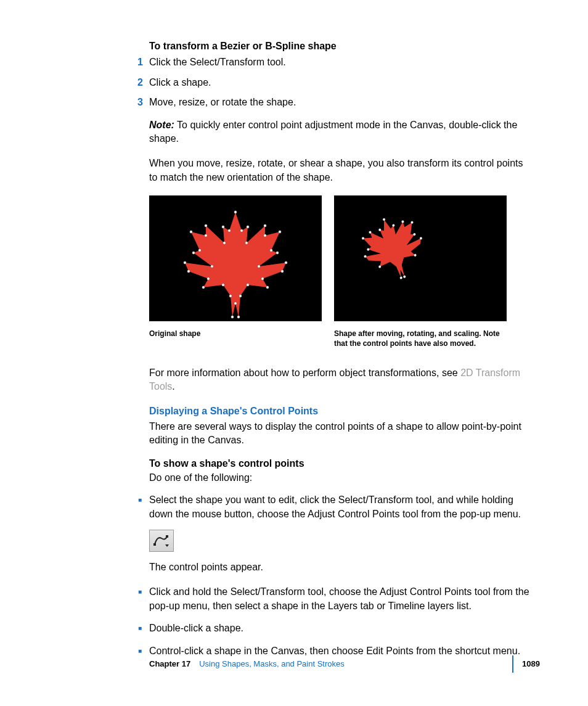 The image size is (588, 706). What do you see at coordinates (170, 664) in the screenshot?
I see `chapter-label: Chapter 17` at bounding box center [170, 664].